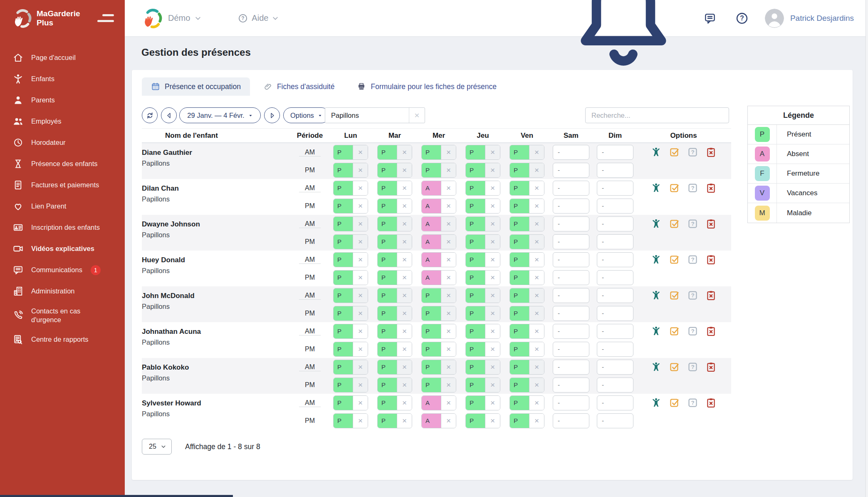 The height and width of the screenshot is (497, 868). Describe the element at coordinates (62, 227) in the screenshot. I see `sidebar-item-inscription-des-enfants: Inscription des enfants` at that location.